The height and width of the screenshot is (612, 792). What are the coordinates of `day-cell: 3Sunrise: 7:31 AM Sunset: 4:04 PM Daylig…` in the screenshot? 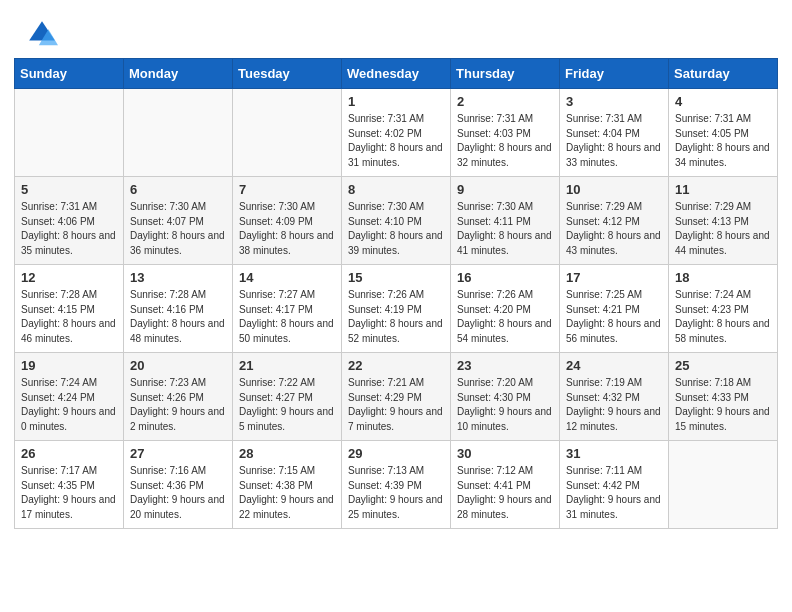 It's located at (614, 133).